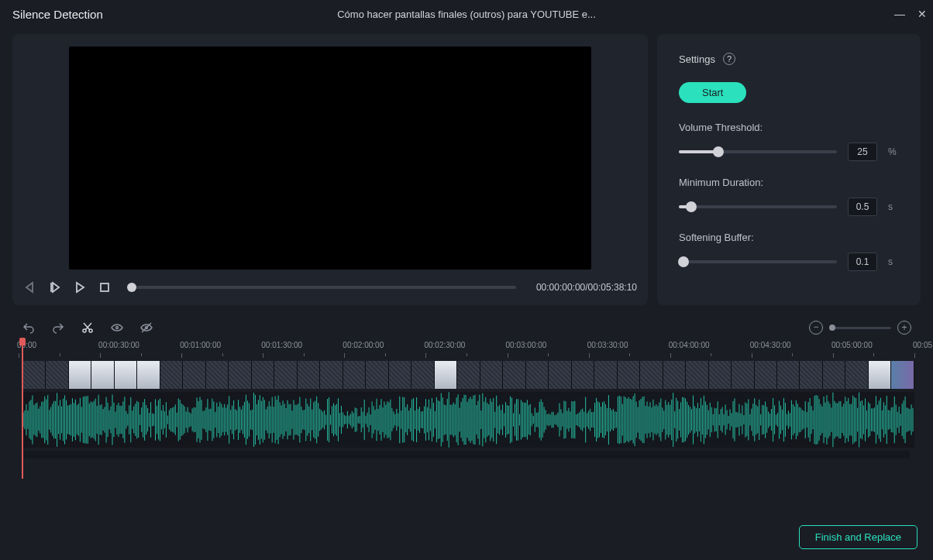 This screenshot has height=560, width=933. What do you see at coordinates (117, 328) in the screenshot?
I see `preview-button` at bounding box center [117, 328].